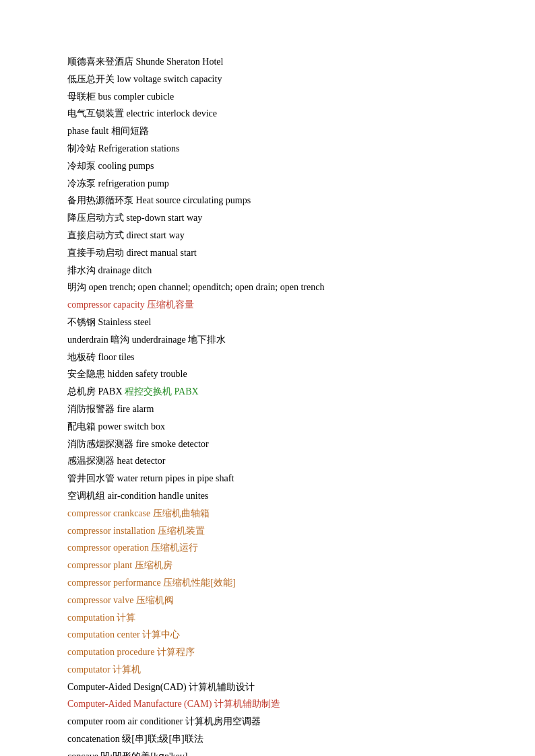 This screenshot has width=535, height=756. I want to click on list-item: 总机房 PABX 程控交换机 PABX, so click(281, 392).